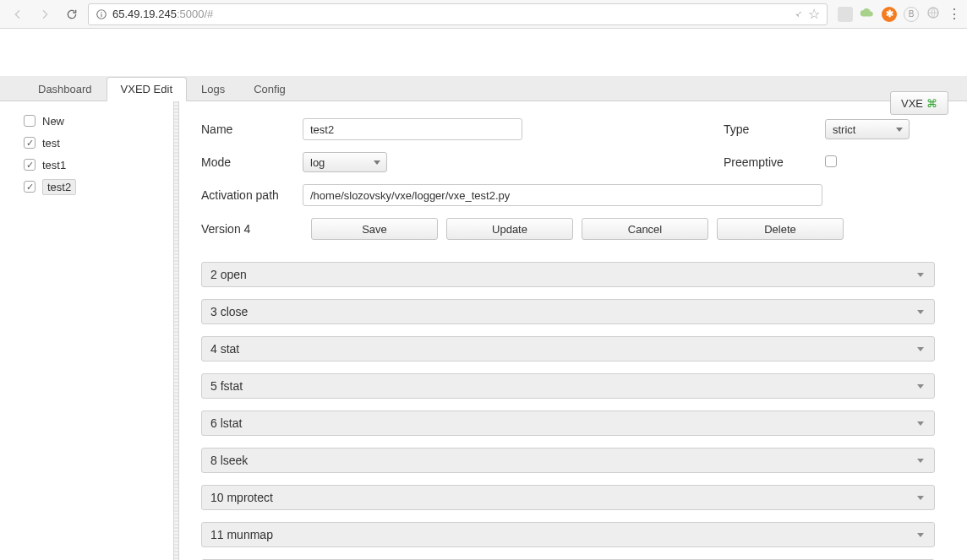 The width and height of the screenshot is (967, 560). Describe the element at coordinates (95, 187) in the screenshot. I see `sidebar-item-test2: test2` at that location.